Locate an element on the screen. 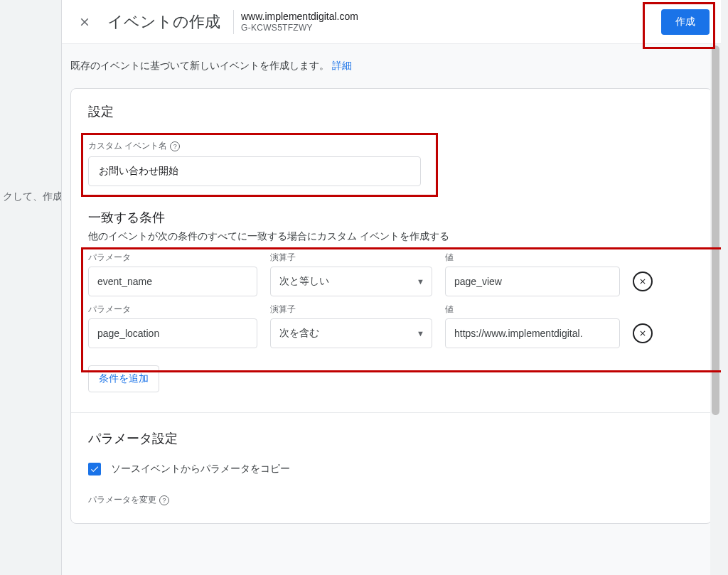 The image size is (728, 575). matching-conditions-description: 他のイベントが次の条件のすべてに一致する場合にカスタム イベントを作成する is located at coordinates (391, 237).